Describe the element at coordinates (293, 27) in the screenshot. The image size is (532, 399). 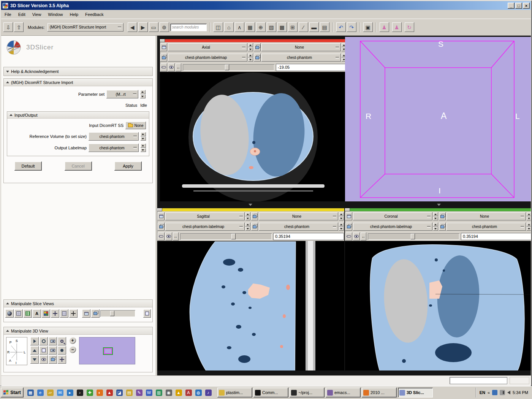
I see `editor-module-icon: ⊞` at that location.